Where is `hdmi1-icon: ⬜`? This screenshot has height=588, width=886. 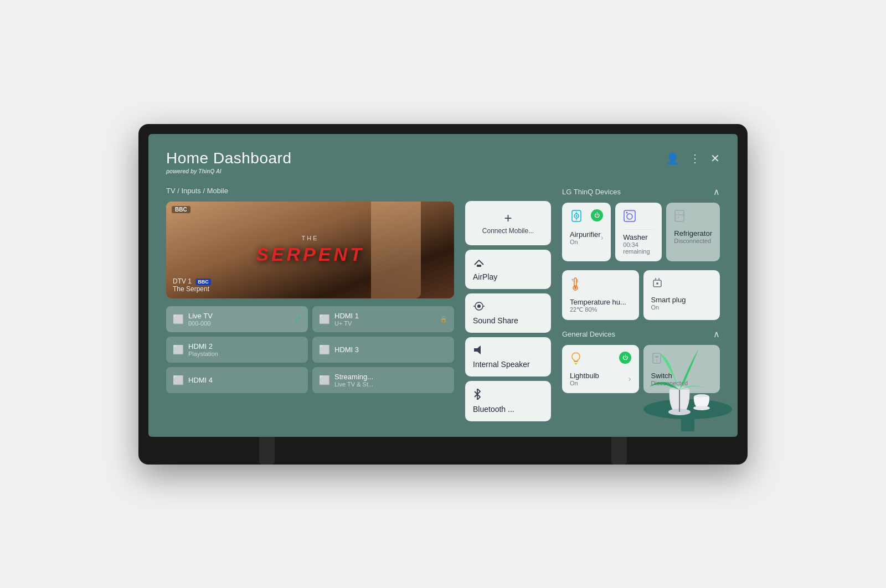
hdmi1-icon: ⬜ is located at coordinates (324, 319).